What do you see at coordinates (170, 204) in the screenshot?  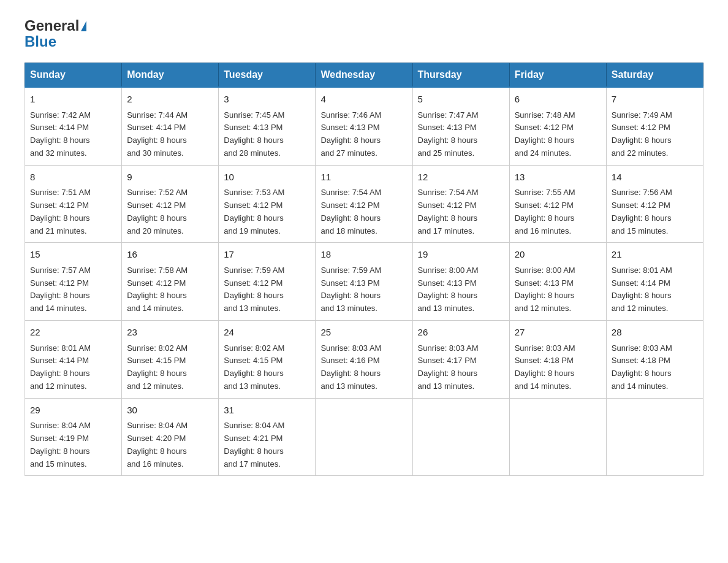 I see `calendar-cell: 9Sunrise: 7:52 AMSunset: 4:12 PMDaylight…` at bounding box center [170, 204].